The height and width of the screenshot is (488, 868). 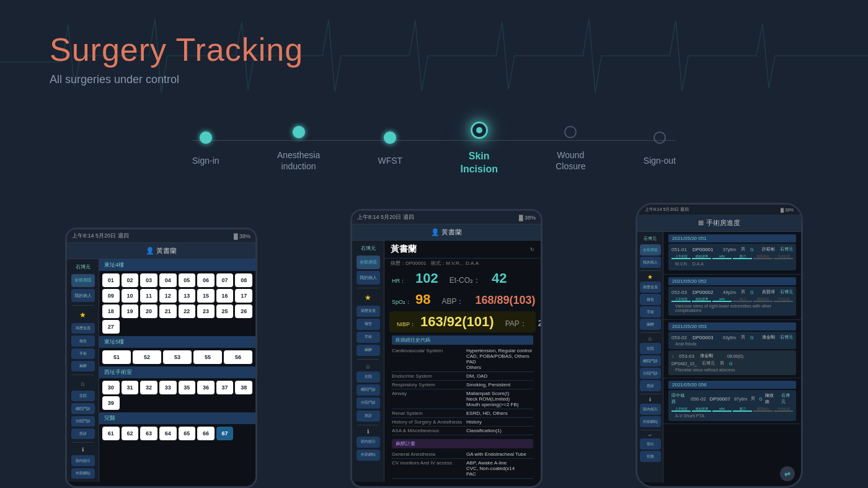 I want to click on room-27: 27, so click(x=111, y=327).